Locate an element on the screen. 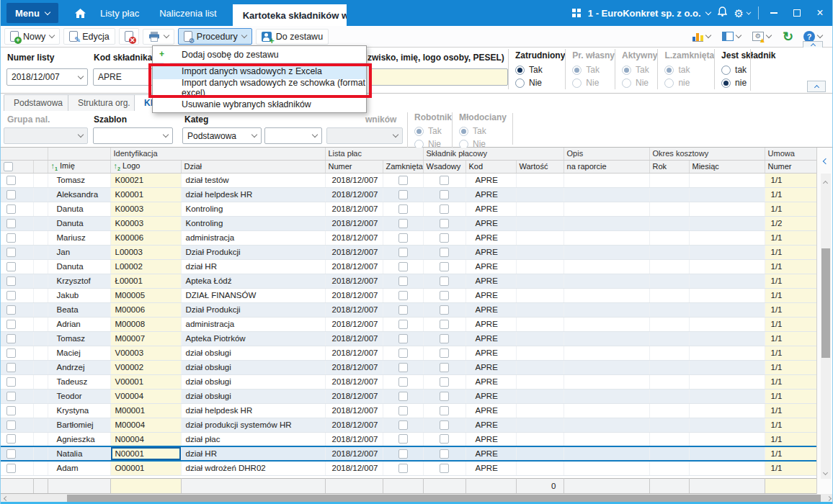 This screenshot has height=504, width=833. cell-logo: M00006 is located at coordinates (146, 310).